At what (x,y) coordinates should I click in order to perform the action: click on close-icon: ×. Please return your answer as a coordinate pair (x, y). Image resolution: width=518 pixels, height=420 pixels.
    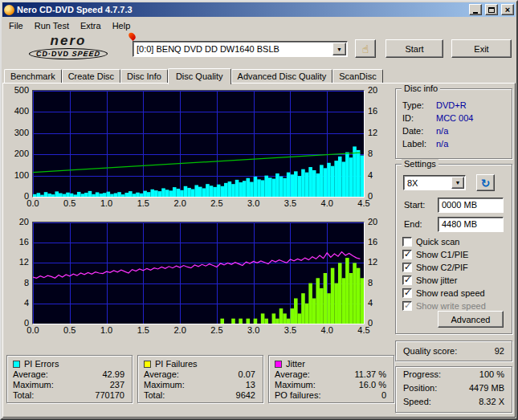
    Looking at the image, I should click on (508, 10).